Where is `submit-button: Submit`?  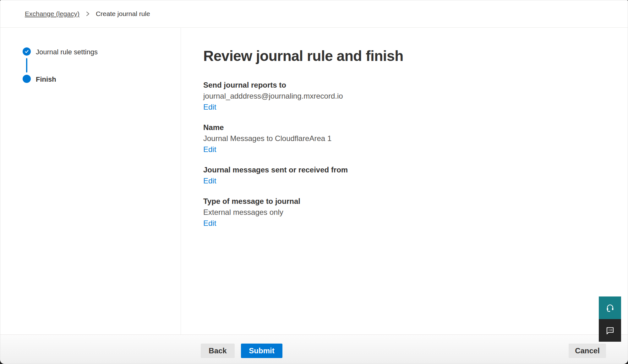
submit-button: Submit is located at coordinates (262, 351).